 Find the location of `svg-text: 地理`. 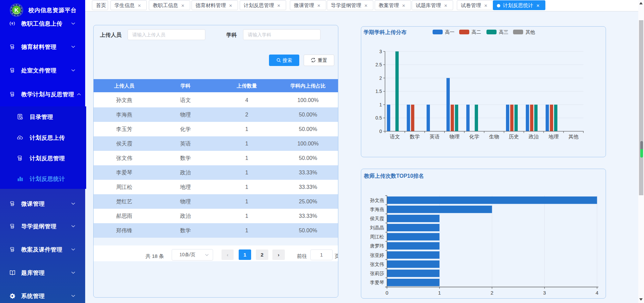

svg-text: 地理 is located at coordinates (553, 137).